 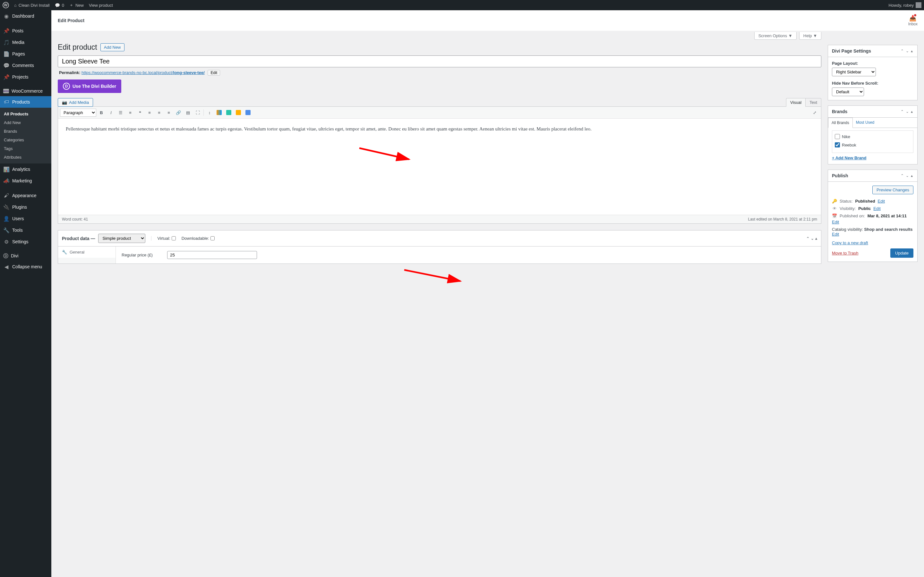 What do you see at coordinates (26, 207) in the screenshot?
I see `menu-plugins: 🔌Plugins` at bounding box center [26, 207].